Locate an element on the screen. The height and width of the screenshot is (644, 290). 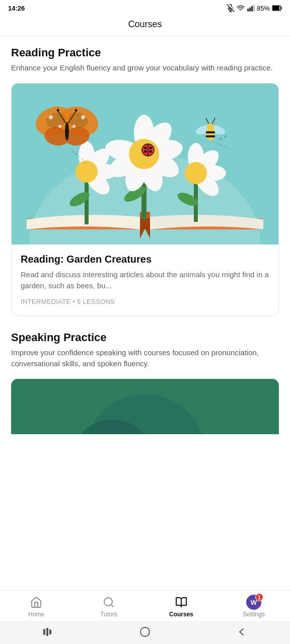
card-description: Read and discuss interesting articles ab… is located at coordinates (145, 281).